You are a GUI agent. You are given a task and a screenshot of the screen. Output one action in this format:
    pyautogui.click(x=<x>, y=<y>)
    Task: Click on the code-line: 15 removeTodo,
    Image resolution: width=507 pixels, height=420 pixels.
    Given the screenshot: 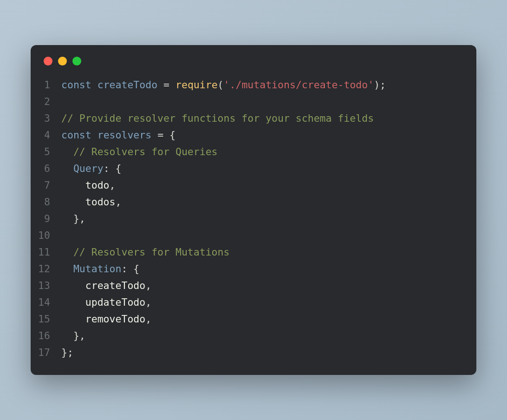 What is the action you would take?
    pyautogui.click(x=254, y=319)
    